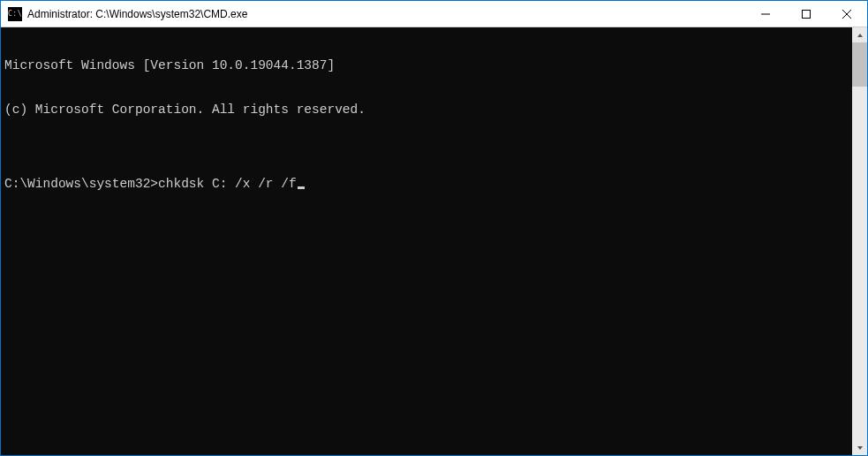 This screenshot has width=868, height=456. What do you see at coordinates (15, 14) in the screenshot?
I see `cmd-icon-text: C:\` at bounding box center [15, 14].